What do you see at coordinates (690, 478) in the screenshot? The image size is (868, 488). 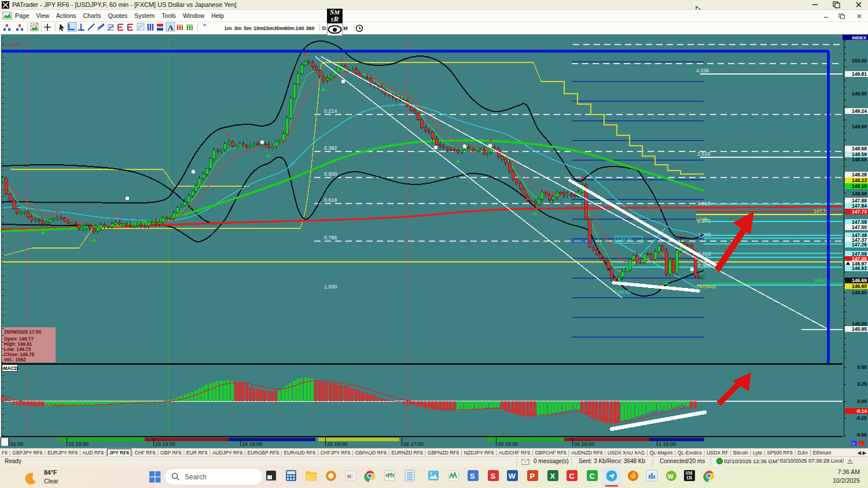 I see `svg-text: ₤R` at bounding box center [690, 478].